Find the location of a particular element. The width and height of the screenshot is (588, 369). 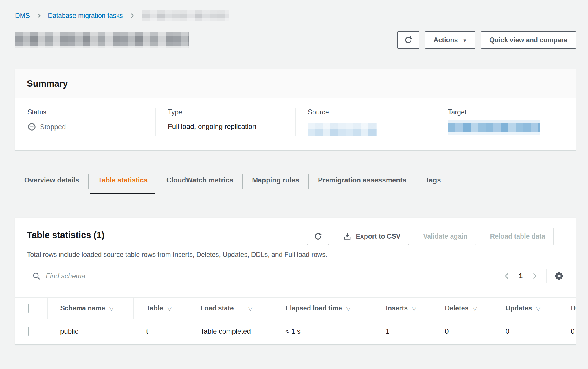

tab-overview-details: Overview details is located at coordinates (52, 183).